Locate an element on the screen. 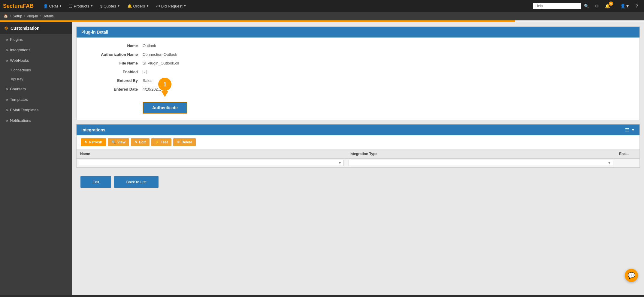  breadcrumb: 🏠 / Setup / Plug-in / Details is located at coordinates (322, 16).